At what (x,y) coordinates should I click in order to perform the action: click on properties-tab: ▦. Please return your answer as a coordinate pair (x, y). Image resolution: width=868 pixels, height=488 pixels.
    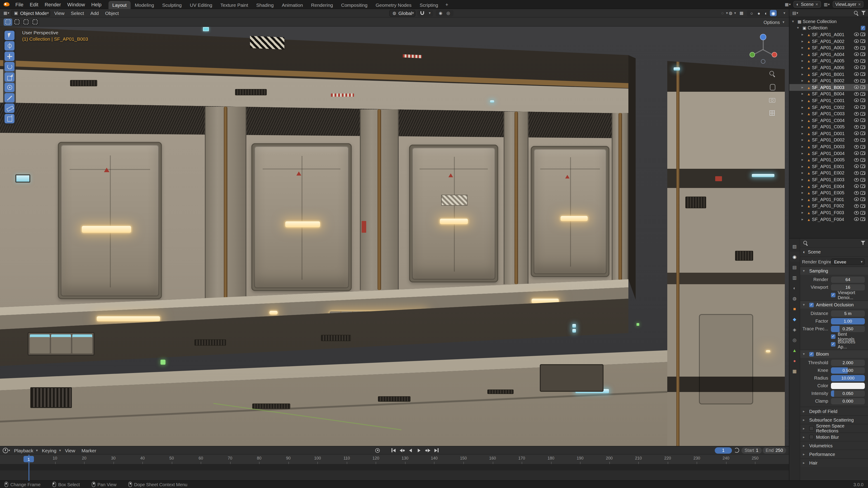
    Looking at the image, I should click on (795, 371).